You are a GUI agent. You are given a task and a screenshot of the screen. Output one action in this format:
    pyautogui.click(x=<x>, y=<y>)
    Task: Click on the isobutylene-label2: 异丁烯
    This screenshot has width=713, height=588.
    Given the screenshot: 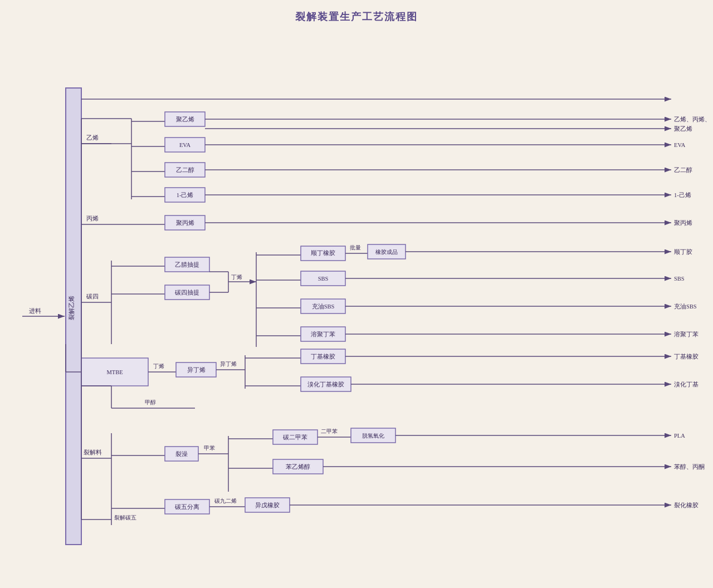 What is the action you would take?
    pyautogui.click(x=228, y=364)
    